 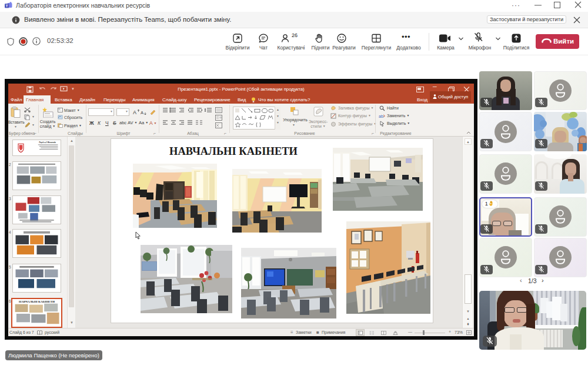 I want to click on svg-text: ab, so click(x=381, y=117).